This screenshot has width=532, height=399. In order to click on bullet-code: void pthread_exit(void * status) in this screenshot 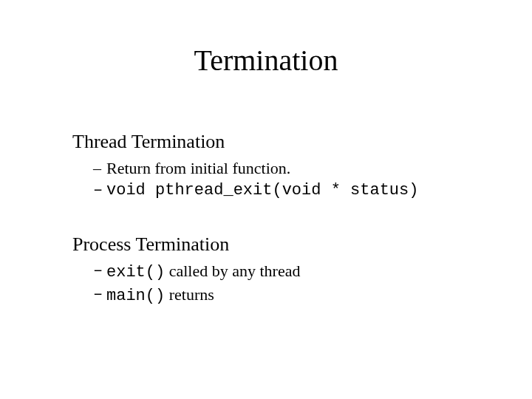, I will do `click(304, 191)`.